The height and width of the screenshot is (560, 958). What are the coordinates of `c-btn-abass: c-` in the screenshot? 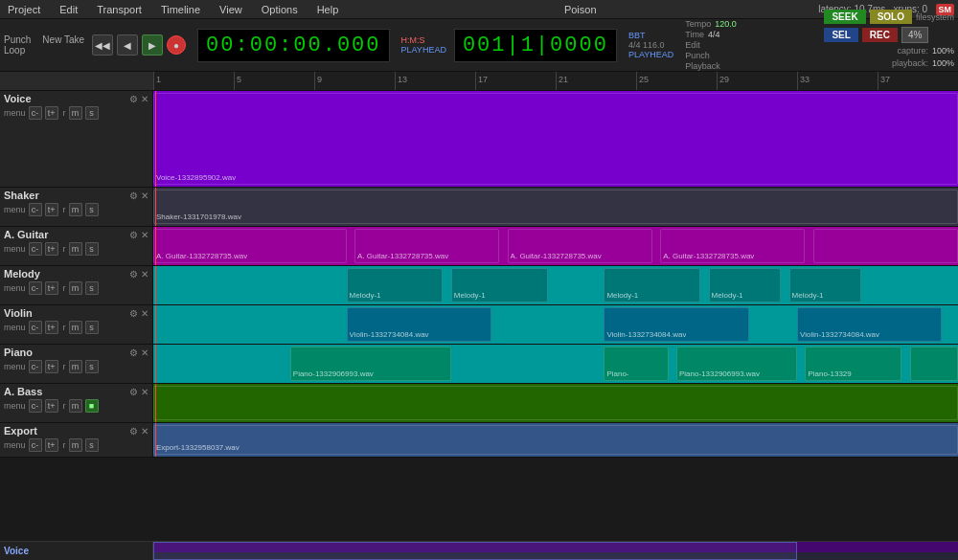 It's located at (35, 406).